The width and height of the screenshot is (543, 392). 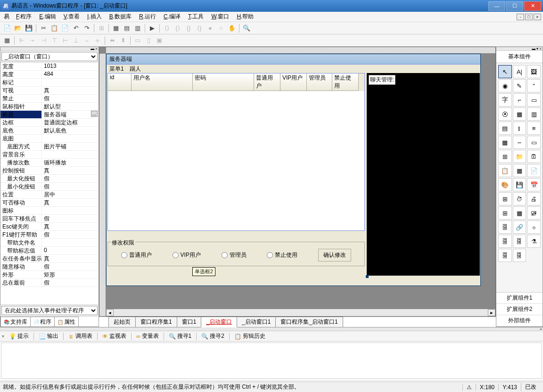 I want to click on column-header: id, so click(x=120, y=82).